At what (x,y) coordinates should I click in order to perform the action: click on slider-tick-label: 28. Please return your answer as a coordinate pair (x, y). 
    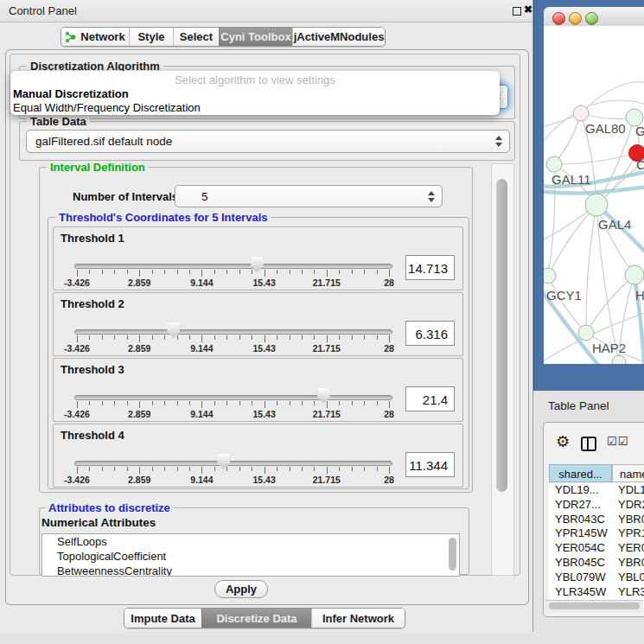
    Looking at the image, I should click on (389, 283).